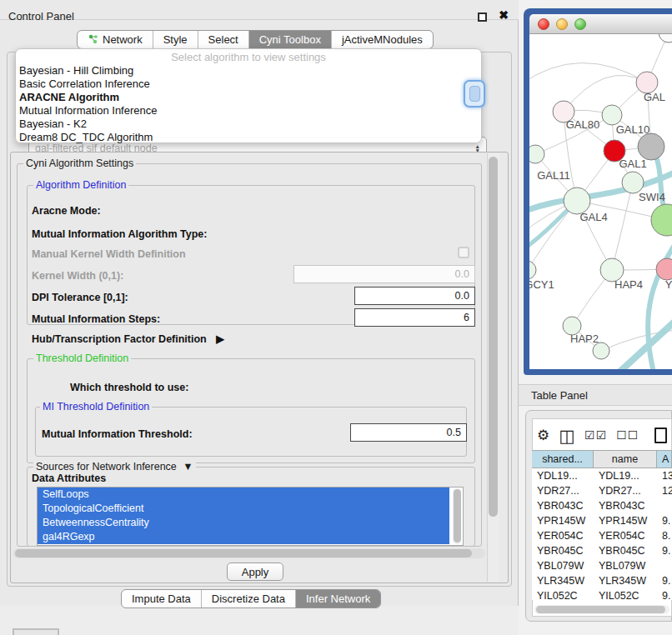  I want to click on attribute-list-item: BetweennessCentrality, so click(243, 523).